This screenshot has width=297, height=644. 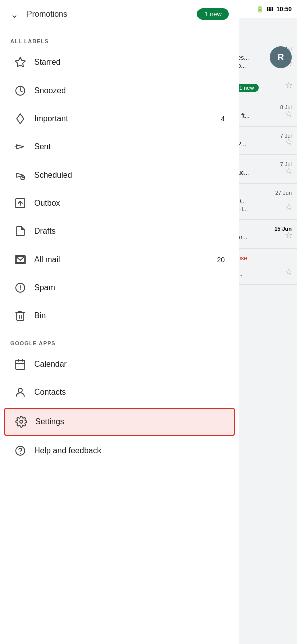 What do you see at coordinates (20, 62) in the screenshot?
I see `star-icon` at bounding box center [20, 62].